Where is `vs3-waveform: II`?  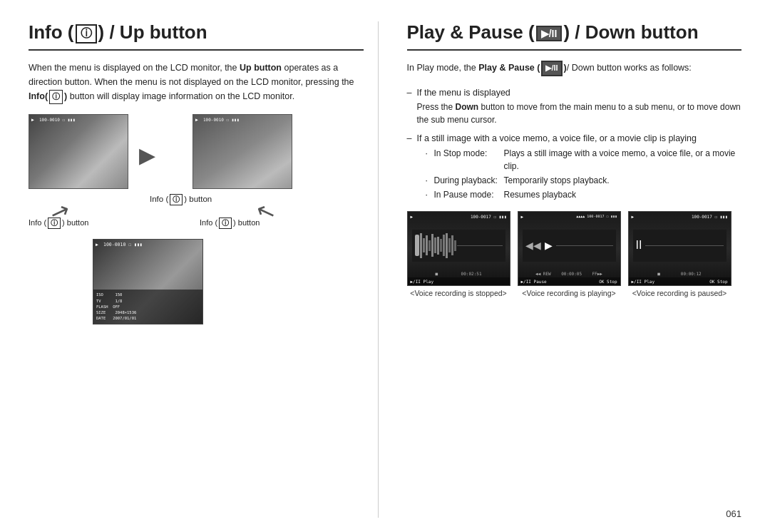
vs3-waveform: II is located at coordinates (680, 245).